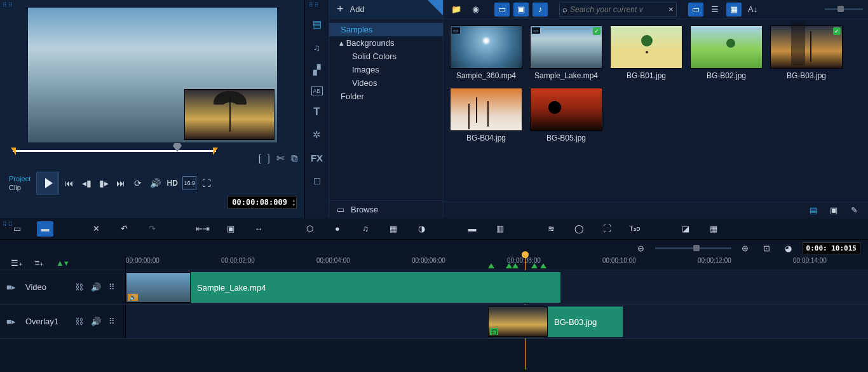 The width and height of the screenshot is (868, 372). What do you see at coordinates (646, 53) in the screenshot?
I see `thumb-item: BG-B01.jpg` at bounding box center [646, 53].